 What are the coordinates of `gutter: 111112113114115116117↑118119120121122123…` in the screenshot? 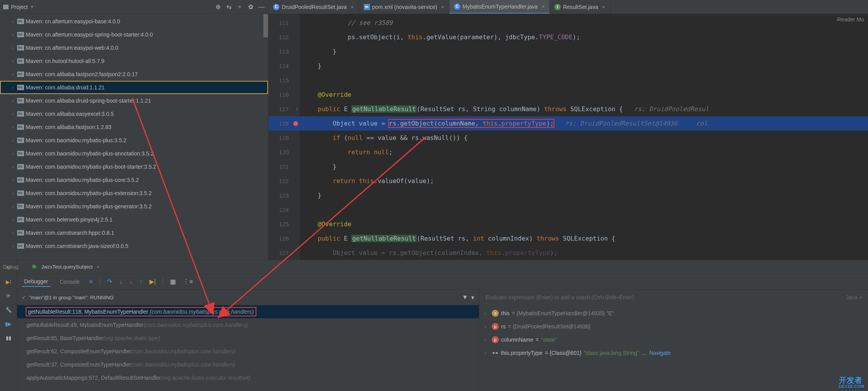 It's located at (284, 137).